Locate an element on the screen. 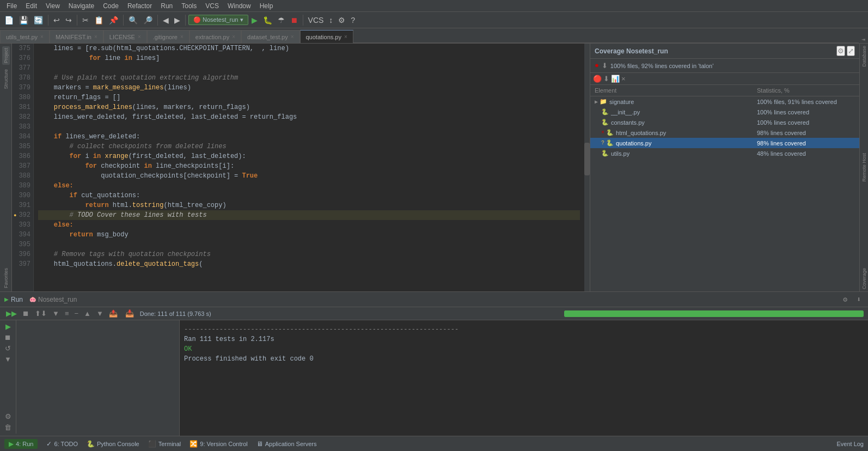  panel-structure-icon: Structure is located at coordinates (6, 80).